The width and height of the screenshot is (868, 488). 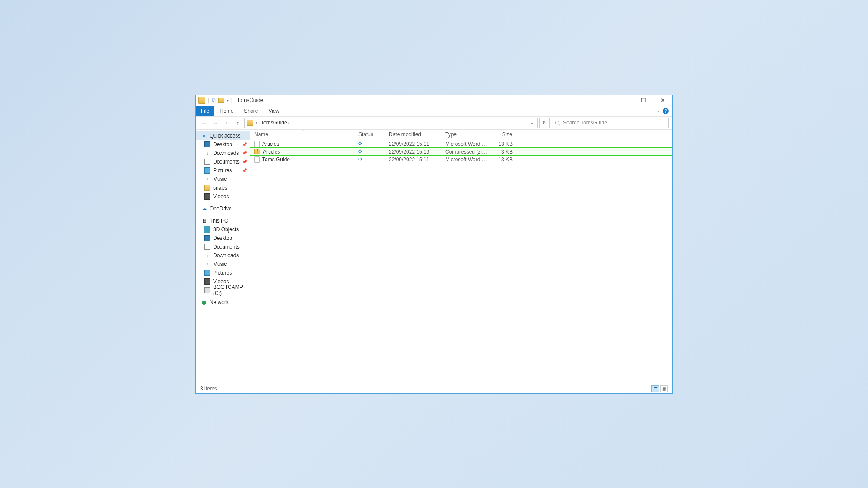 What do you see at coordinates (223, 247) in the screenshot?
I see `sidebar-item: Documents` at bounding box center [223, 247].